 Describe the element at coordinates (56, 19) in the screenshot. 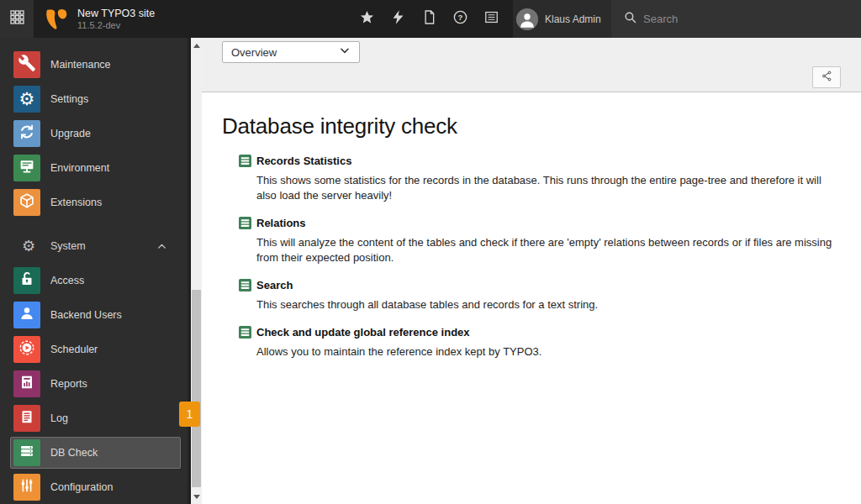

I see `typo3-logo-icon` at that location.